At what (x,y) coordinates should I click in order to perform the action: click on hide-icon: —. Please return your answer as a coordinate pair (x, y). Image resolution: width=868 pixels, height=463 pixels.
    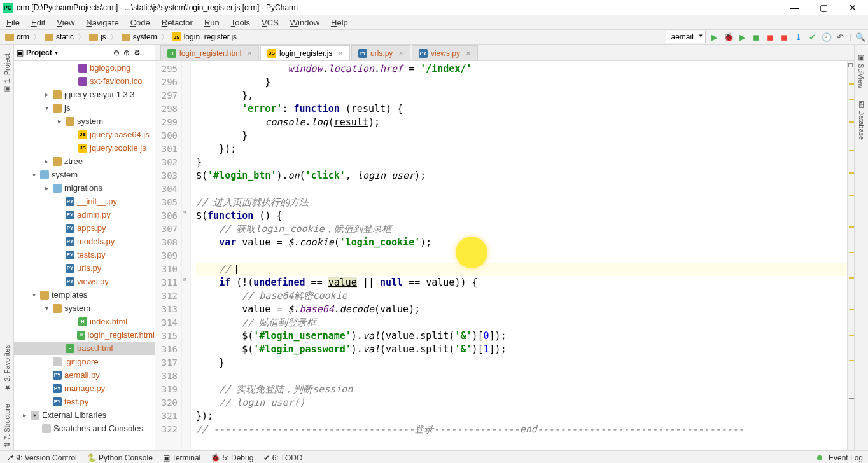
    Looking at the image, I should click on (148, 53).